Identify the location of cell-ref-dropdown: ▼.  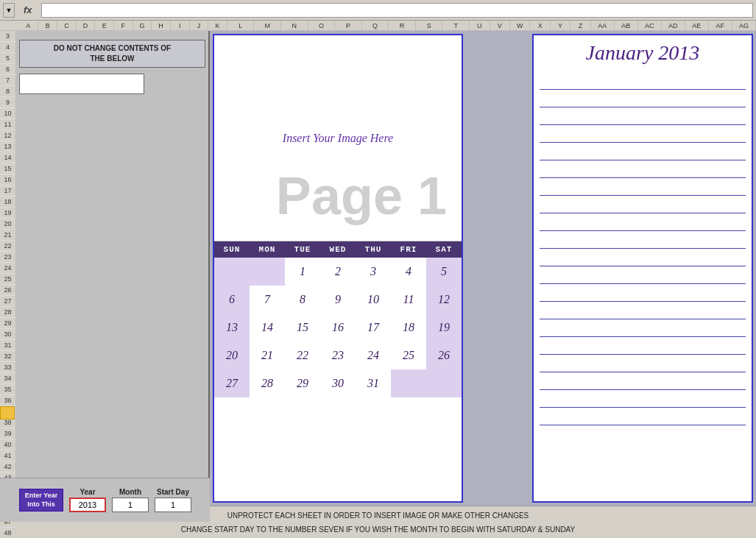
(9, 10).